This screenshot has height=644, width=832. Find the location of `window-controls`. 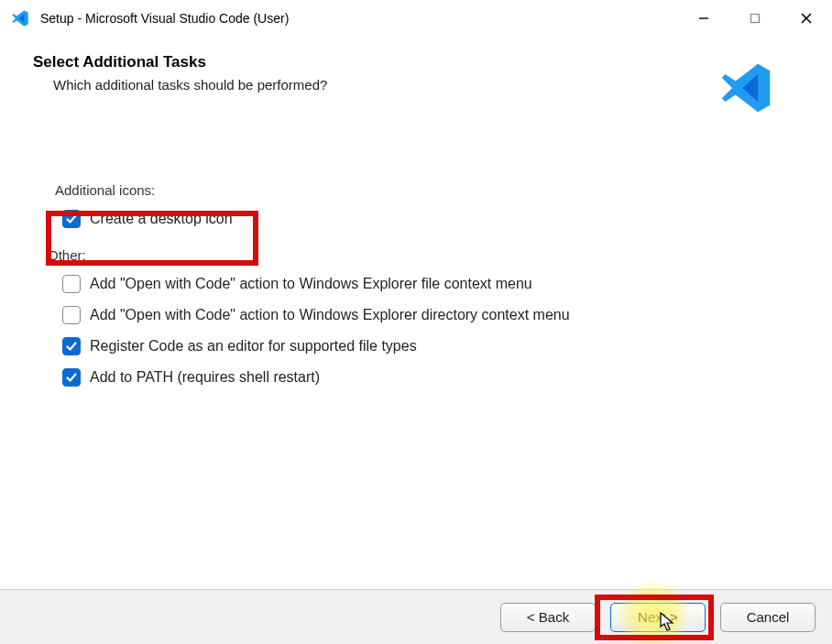

window-controls is located at coordinates (755, 18).